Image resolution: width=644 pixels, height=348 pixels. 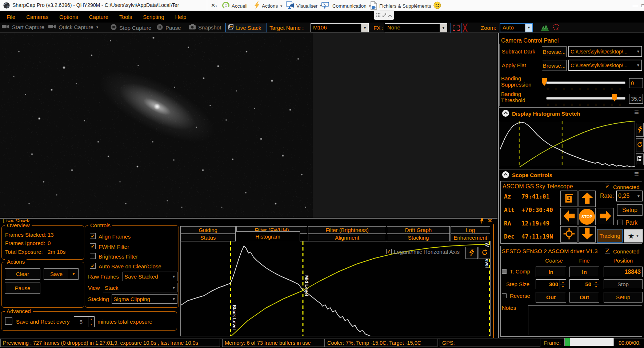 What do you see at coordinates (471, 237) in the screenshot?
I see `tab-enhancement: Enhancement` at bounding box center [471, 237].